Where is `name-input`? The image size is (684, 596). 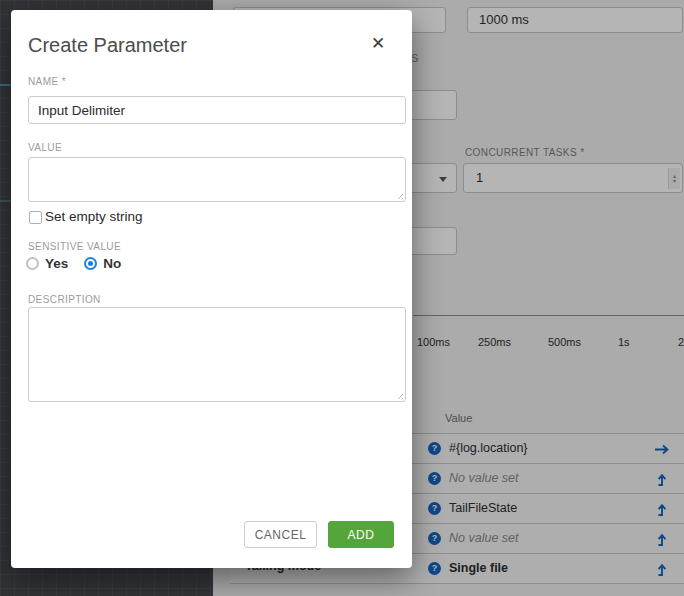
name-input is located at coordinates (217, 110).